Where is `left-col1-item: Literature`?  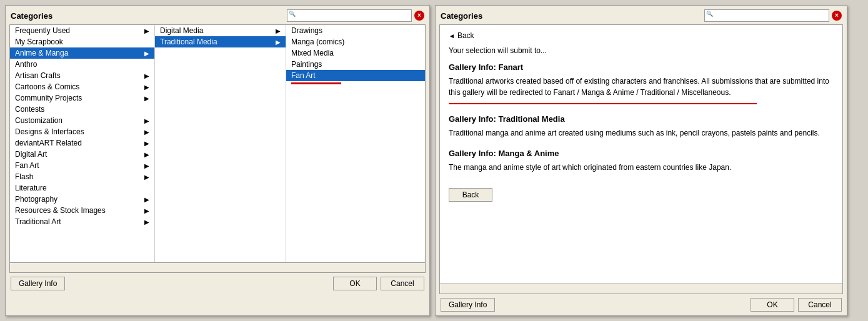
left-col1-item: Literature is located at coordinates (82, 188).